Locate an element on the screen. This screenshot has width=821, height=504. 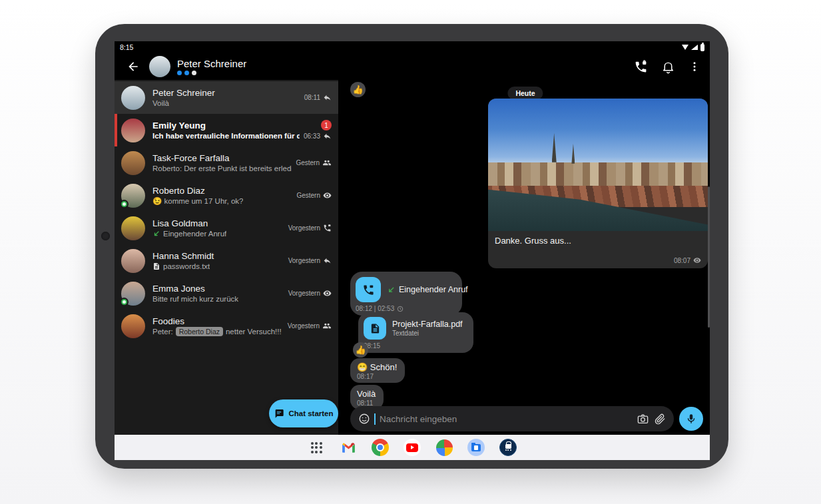
call-message: Eingehender Anruf 08:12 | 02:53 is located at coordinates (406, 294).